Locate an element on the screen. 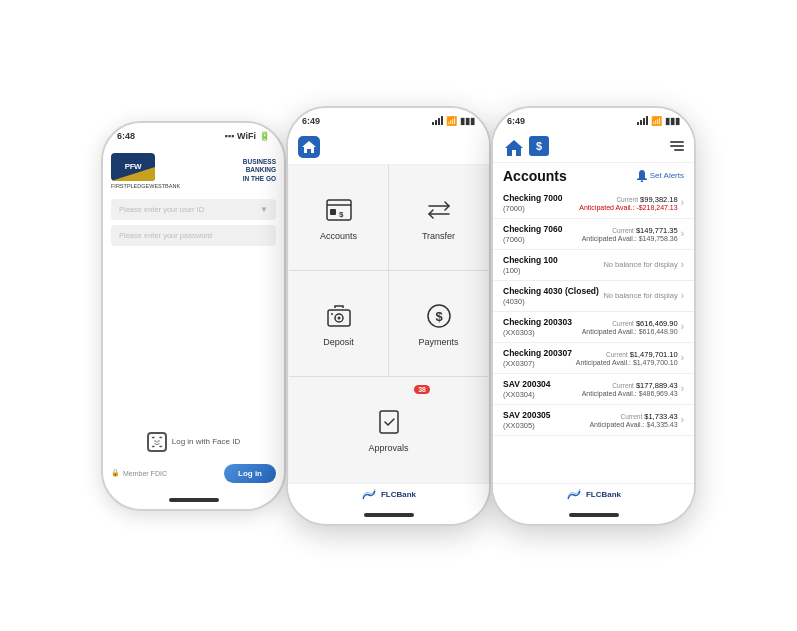  account-info-100: Checking 100 (100) is located at coordinates (553, 265).